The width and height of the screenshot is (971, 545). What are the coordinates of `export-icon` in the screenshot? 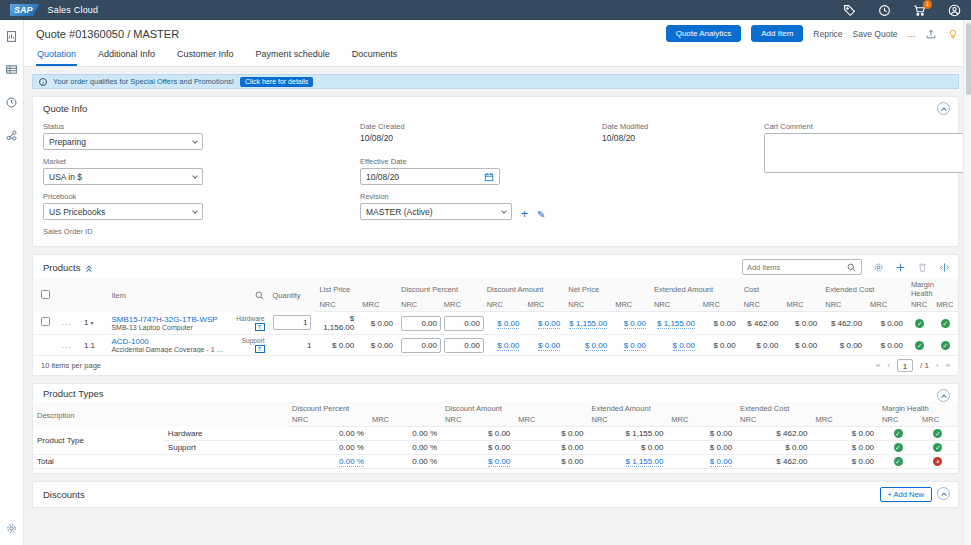 It's located at (931, 34).